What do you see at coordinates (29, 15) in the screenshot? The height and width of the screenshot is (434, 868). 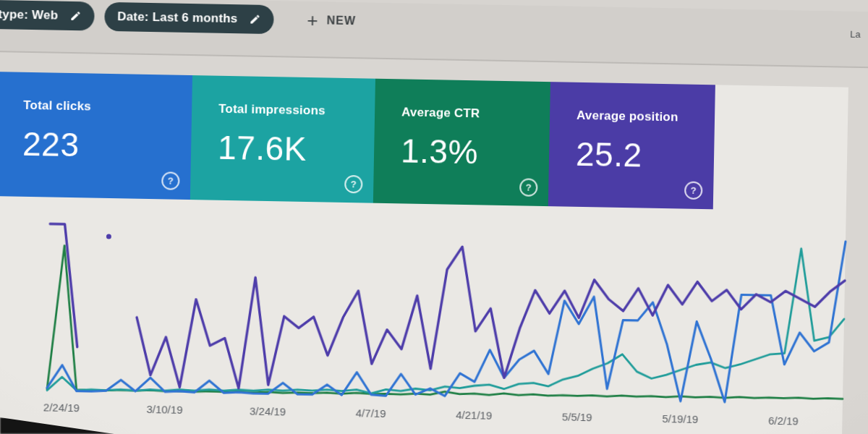 I see `search-type-filter-label: type: Web` at bounding box center [29, 15].